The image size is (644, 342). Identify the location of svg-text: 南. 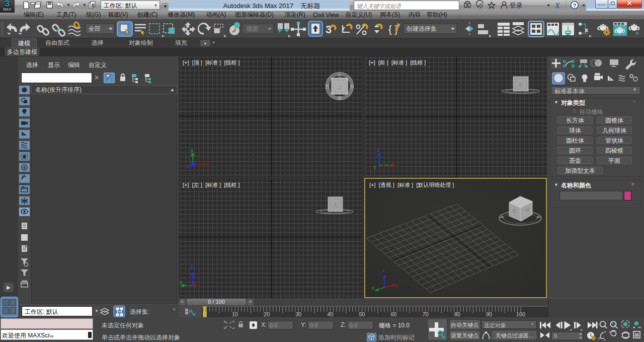
(340, 98).